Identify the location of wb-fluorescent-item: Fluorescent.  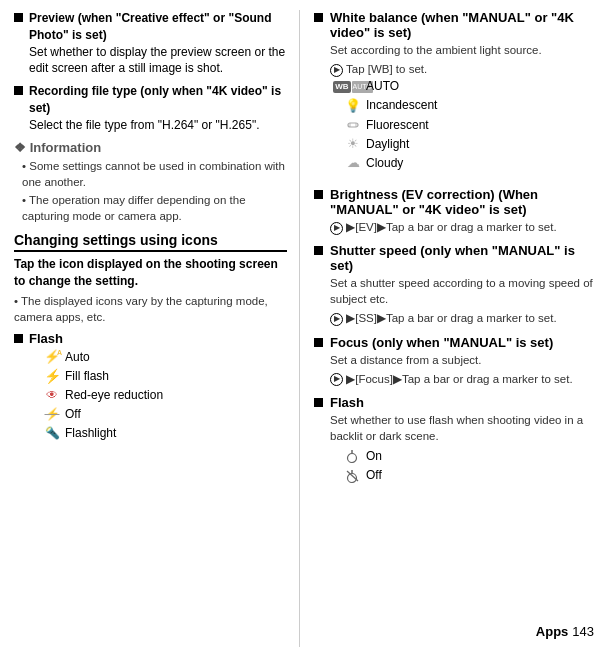
(470, 126).